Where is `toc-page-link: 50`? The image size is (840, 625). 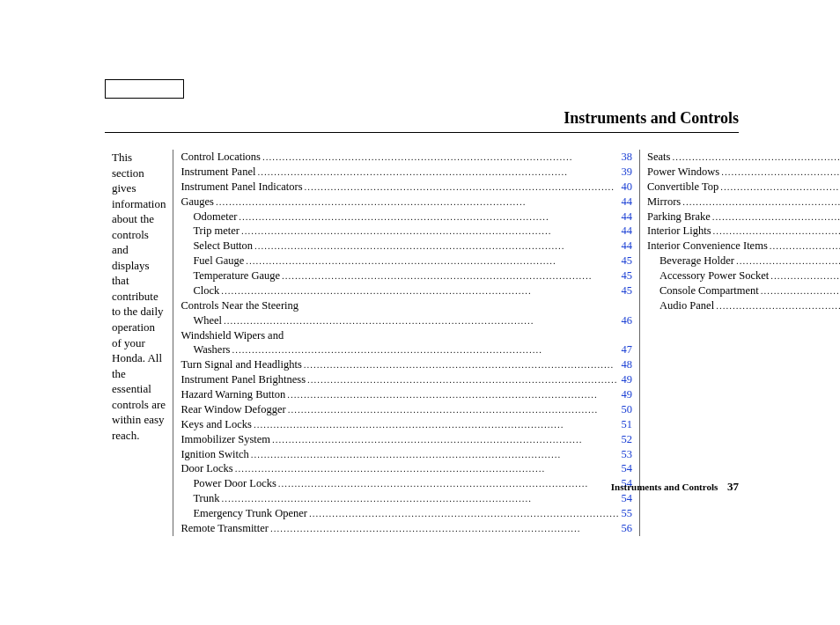 toc-page-link: 50 is located at coordinates (627, 410).